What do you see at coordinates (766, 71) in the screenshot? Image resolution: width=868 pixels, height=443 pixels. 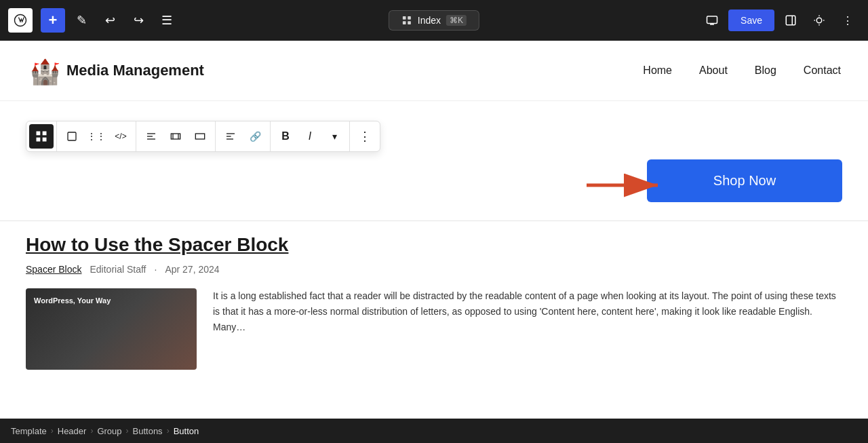 I see `nav-item-blog: Blog` at bounding box center [766, 71].